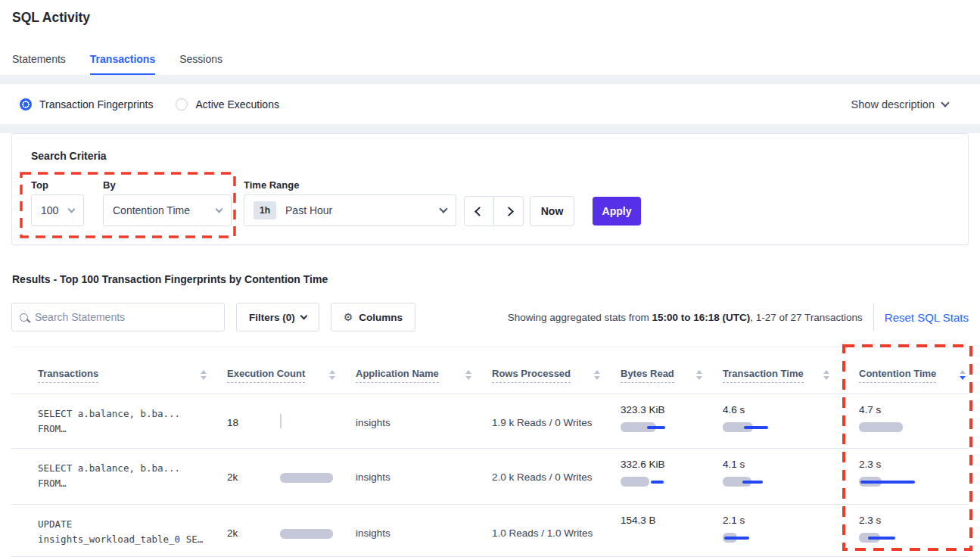 The width and height of the screenshot is (980, 560). What do you see at coordinates (332, 375) in the screenshot?
I see `sort-icon-execution-count` at bounding box center [332, 375].